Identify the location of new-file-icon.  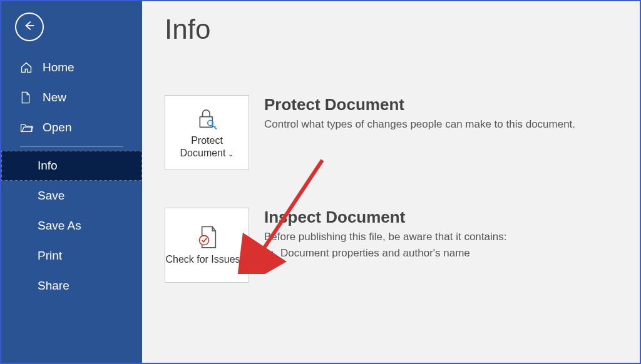
(28, 98).